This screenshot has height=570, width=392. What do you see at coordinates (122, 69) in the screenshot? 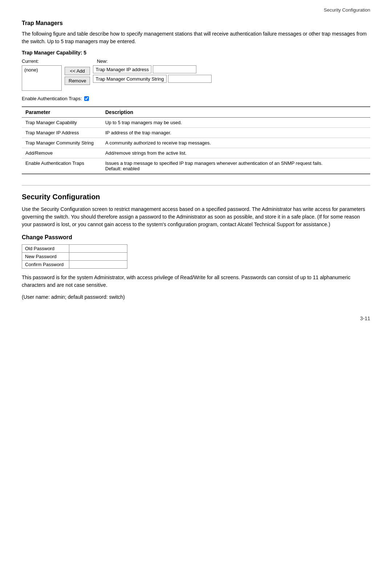
I see `ip-address-label: Trap Manager IP address` at bounding box center [122, 69].